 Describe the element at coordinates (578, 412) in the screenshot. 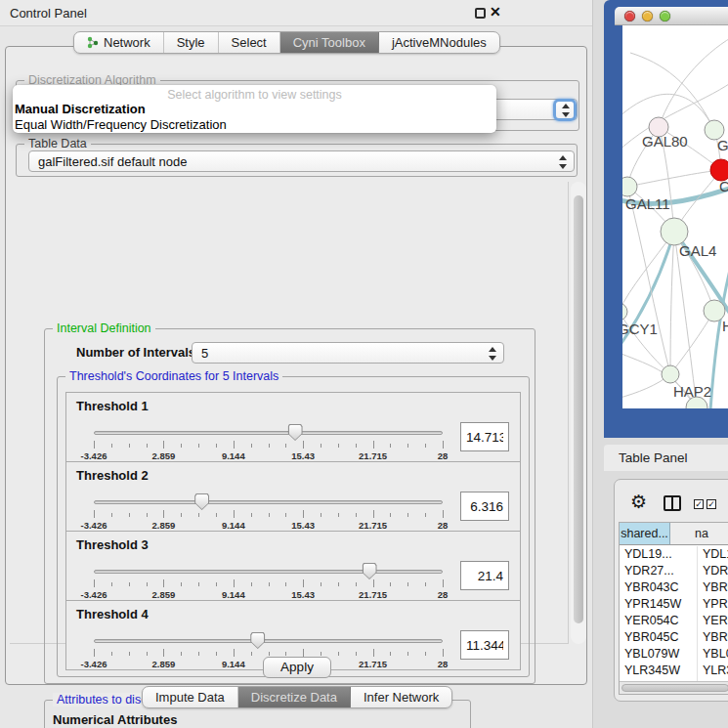

I see `settings-scrollbar` at that location.